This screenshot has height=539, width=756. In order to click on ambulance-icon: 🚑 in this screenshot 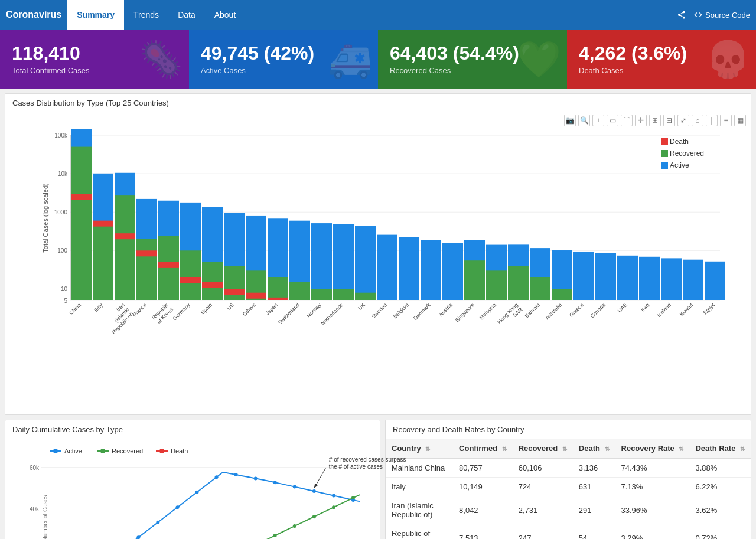, I will do `click(350, 59)`.